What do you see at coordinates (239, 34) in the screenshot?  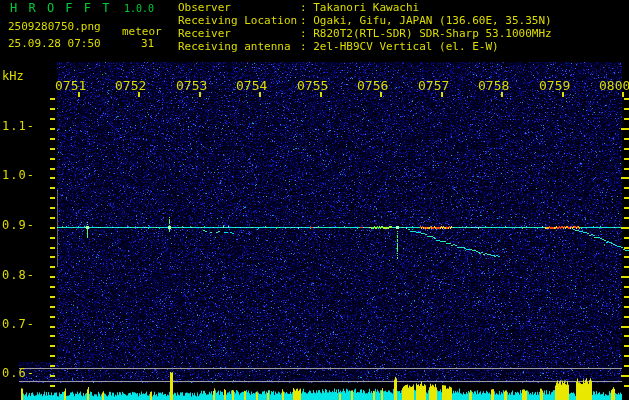 I see `info-label: Receiver` at bounding box center [239, 34].